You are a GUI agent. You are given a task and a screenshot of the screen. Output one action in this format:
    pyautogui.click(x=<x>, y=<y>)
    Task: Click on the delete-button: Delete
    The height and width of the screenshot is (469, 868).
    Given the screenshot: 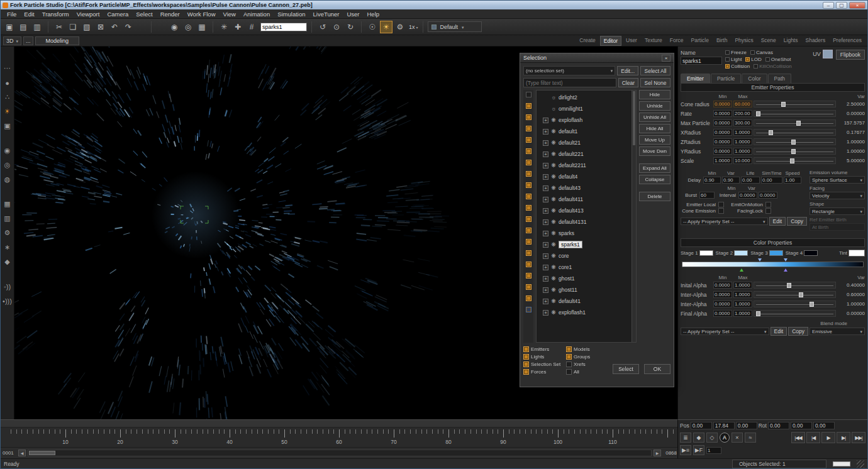 What is the action you would take?
    pyautogui.click(x=655, y=196)
    